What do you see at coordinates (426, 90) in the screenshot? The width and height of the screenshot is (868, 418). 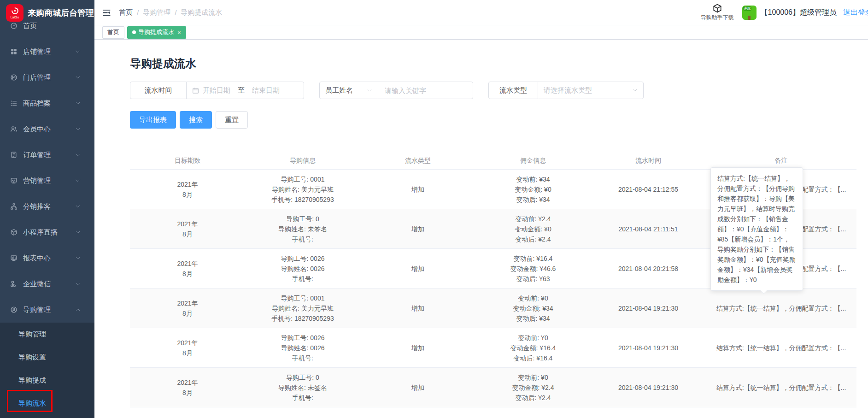 I see `keyword-input` at bounding box center [426, 90].